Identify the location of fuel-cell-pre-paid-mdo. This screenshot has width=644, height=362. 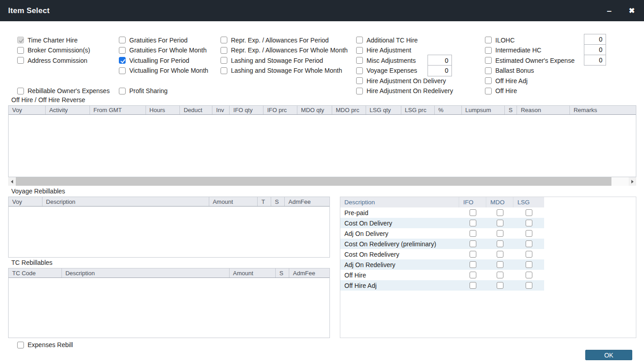
(500, 212).